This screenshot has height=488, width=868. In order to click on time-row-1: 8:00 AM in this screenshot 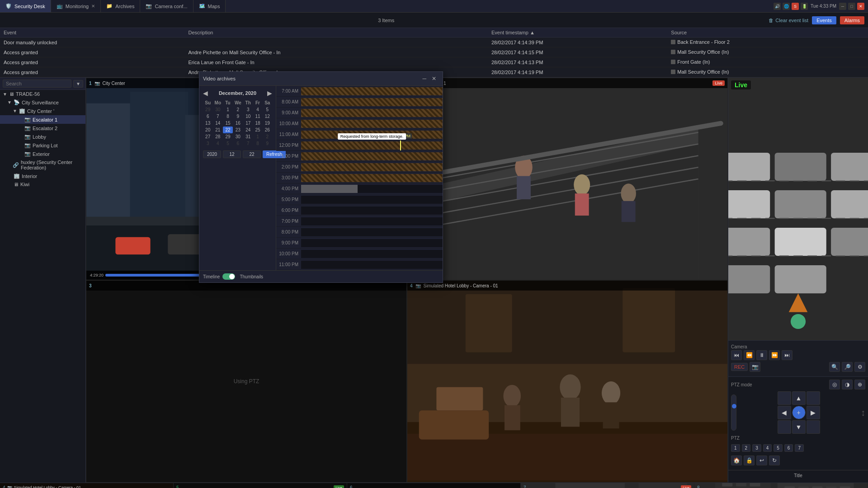, I will do `click(359, 102)`.